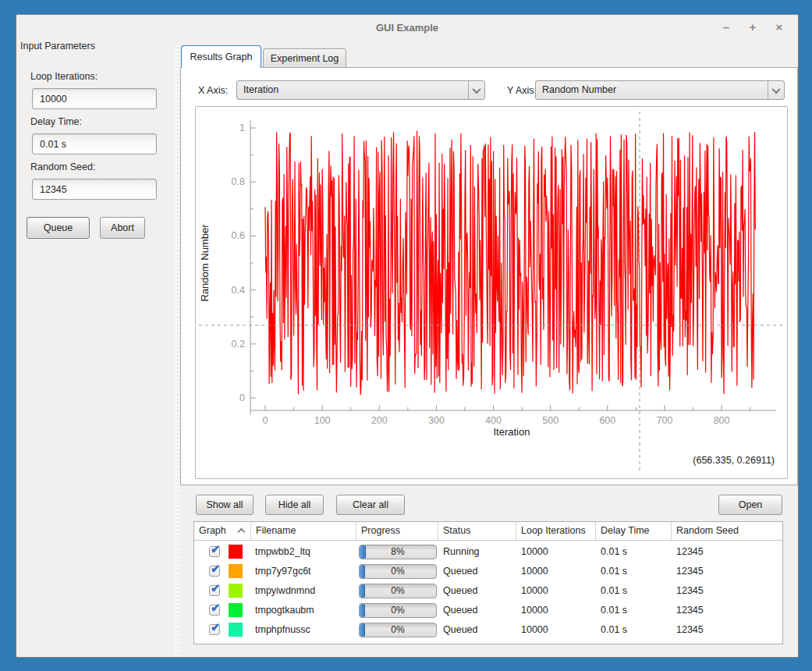  I want to click on y-axis-title: Random Number, so click(204, 263).